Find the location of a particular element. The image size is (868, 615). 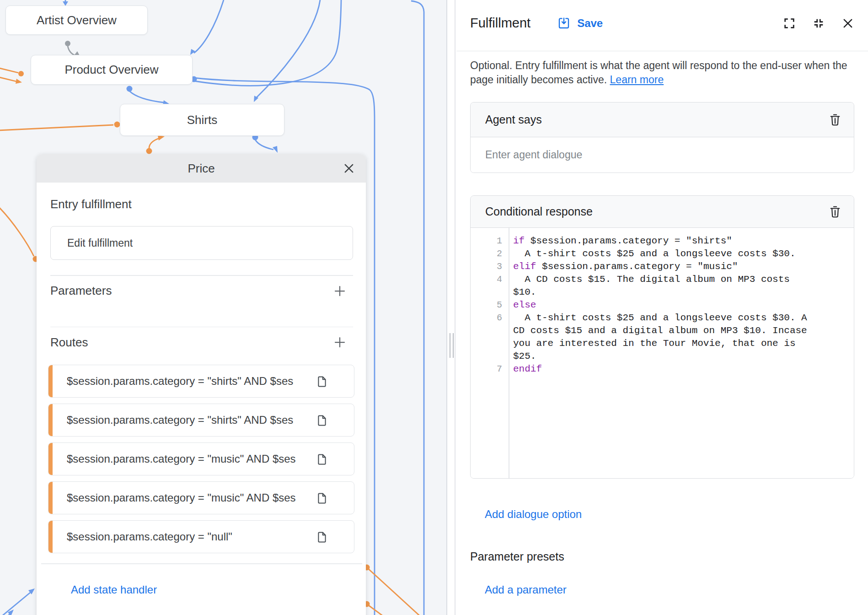

node-label: Shirts is located at coordinates (202, 120).